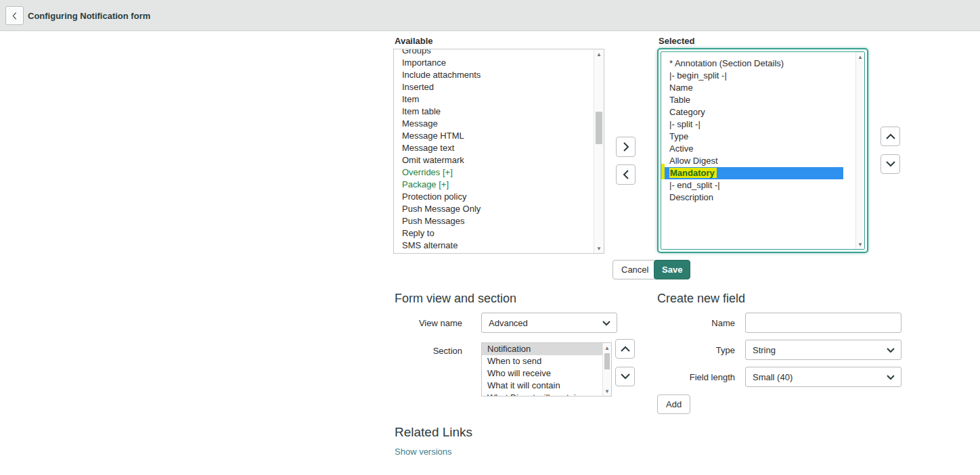 This screenshot has width=980, height=475. I want to click on field-length-value: Small (40), so click(773, 378).